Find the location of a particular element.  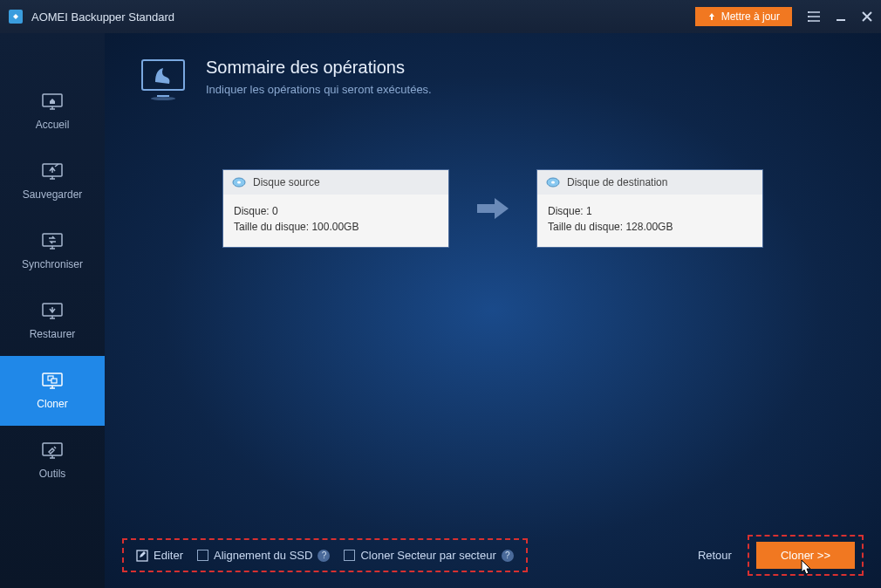

ssd-alignment-checkbox: Alignement du SSD ? is located at coordinates (263, 555).